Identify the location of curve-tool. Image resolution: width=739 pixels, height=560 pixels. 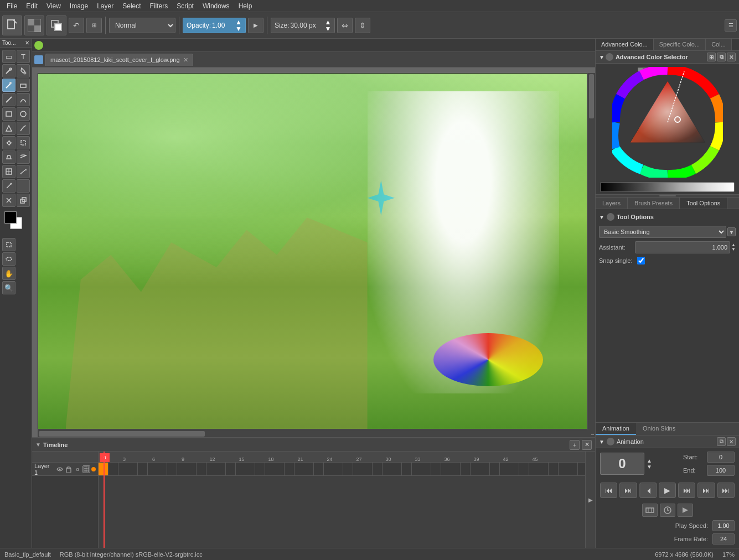
(23, 100).